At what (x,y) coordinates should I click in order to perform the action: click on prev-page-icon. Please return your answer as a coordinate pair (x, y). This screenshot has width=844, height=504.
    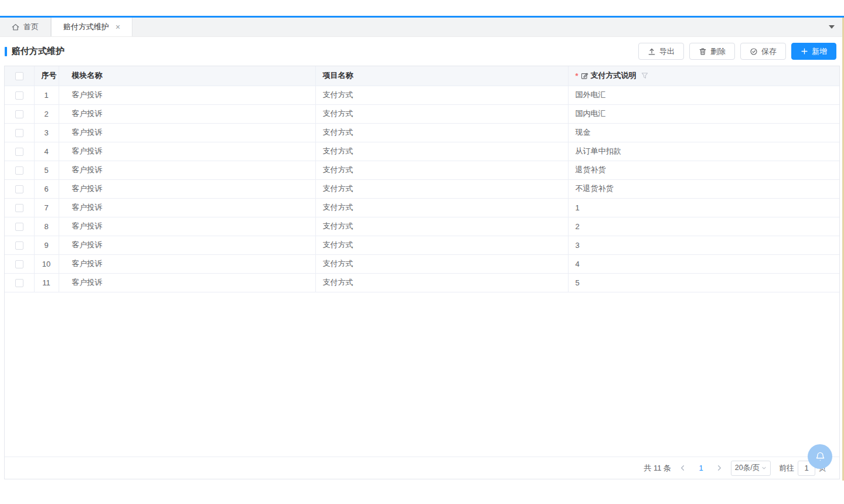
    Looking at the image, I should click on (682, 468).